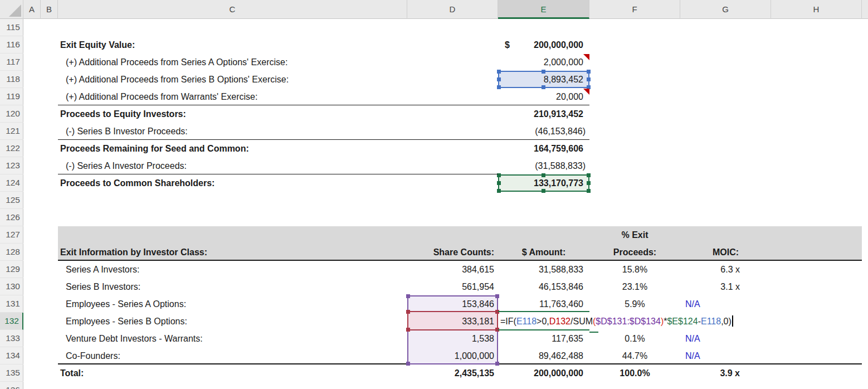  I want to click on series-a-investor-proceeds-label: (-) Series A Investor Proceeds:, so click(233, 166).